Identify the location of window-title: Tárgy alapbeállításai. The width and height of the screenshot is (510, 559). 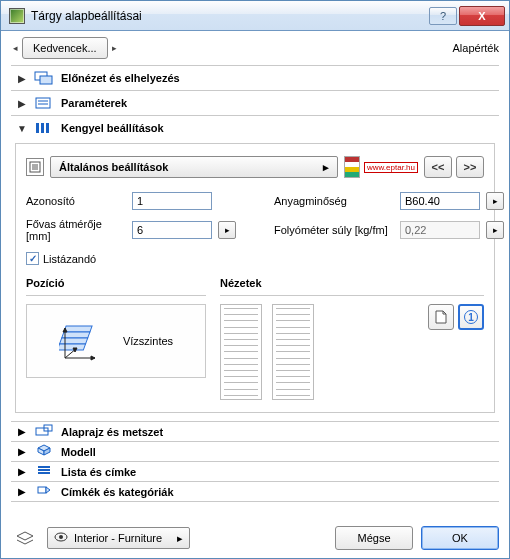
(229, 16).